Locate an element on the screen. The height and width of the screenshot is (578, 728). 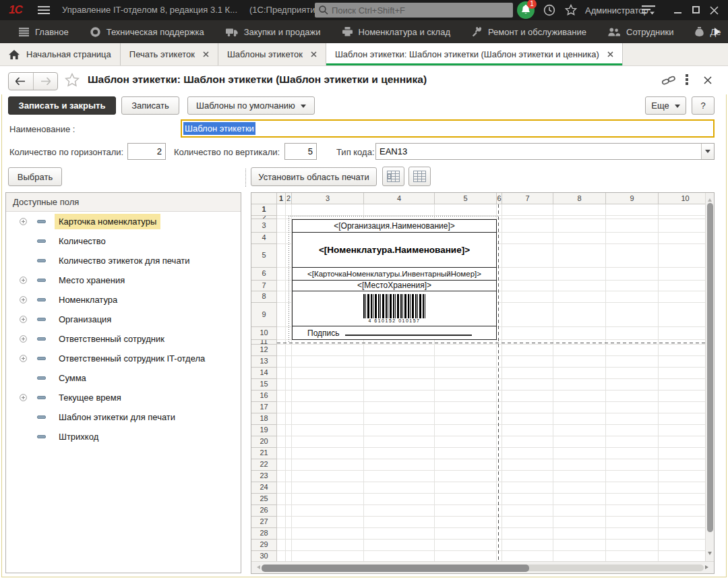
label-organization-cell: <[Организация.Наименование]> is located at coordinates (394, 227).